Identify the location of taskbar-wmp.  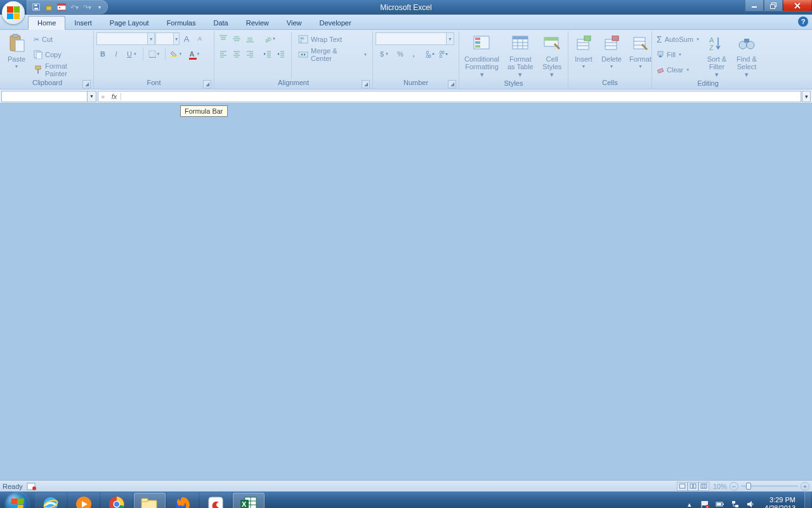
(84, 500).